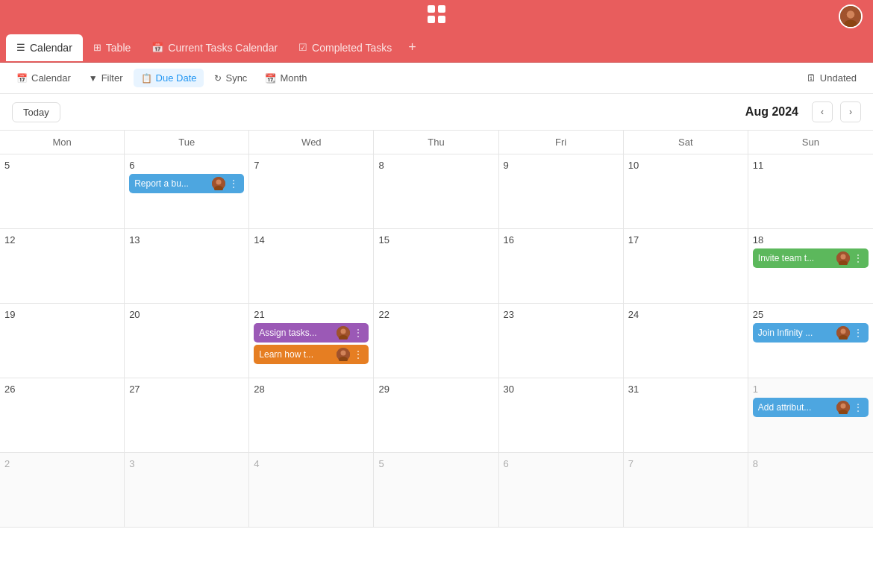 This screenshot has width=873, height=588. What do you see at coordinates (686, 266) in the screenshot?
I see `cal-cell: 17+` at bounding box center [686, 266].